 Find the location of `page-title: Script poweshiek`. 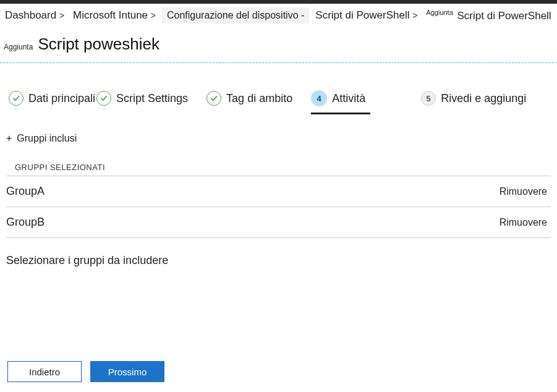

page-title: Script poweshiek is located at coordinates (99, 45).